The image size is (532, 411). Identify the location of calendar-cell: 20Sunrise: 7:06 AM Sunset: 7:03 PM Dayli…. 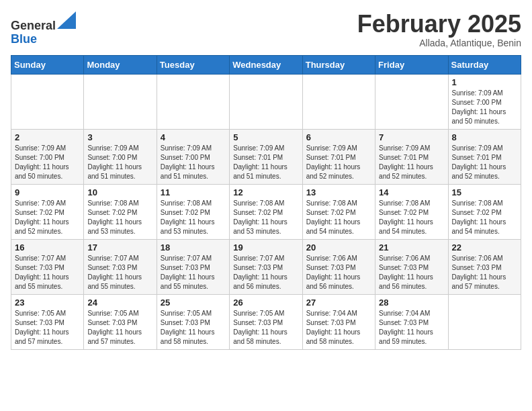
(339, 267).